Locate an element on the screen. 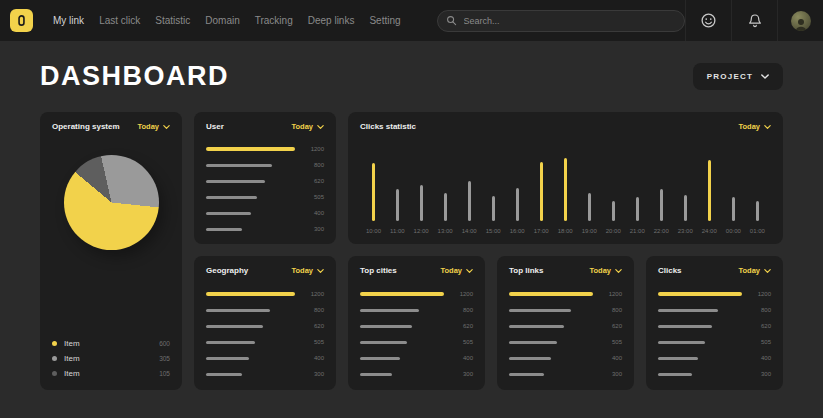 The image size is (823, 418). chart-column: 13:00 is located at coordinates (446, 214).